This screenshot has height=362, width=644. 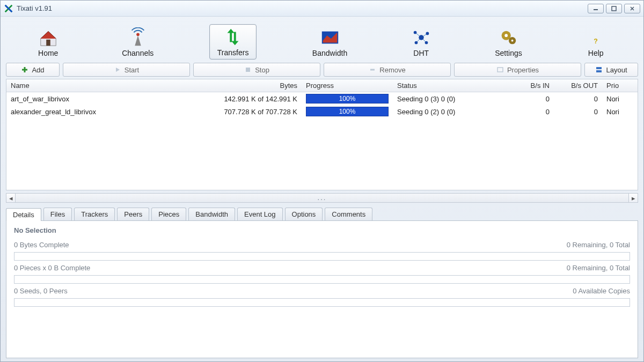 What do you see at coordinates (322, 268) in the screenshot?
I see `details-pieces-row: 0 Pieces x 0 B Complete 0 Remaining, 0 T…` at bounding box center [322, 268].